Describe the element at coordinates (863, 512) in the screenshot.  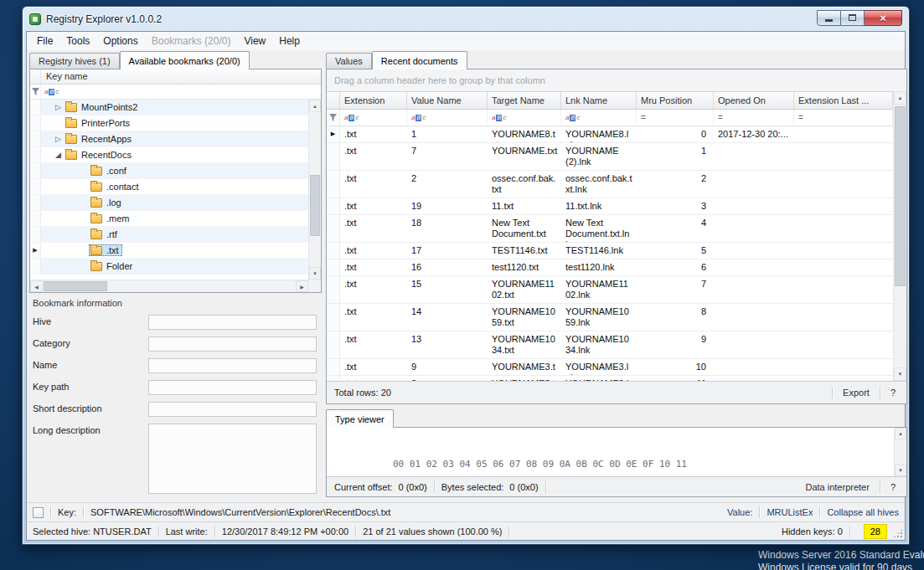
I see `collapse-all-hives-button: Collapse all hives` at that location.